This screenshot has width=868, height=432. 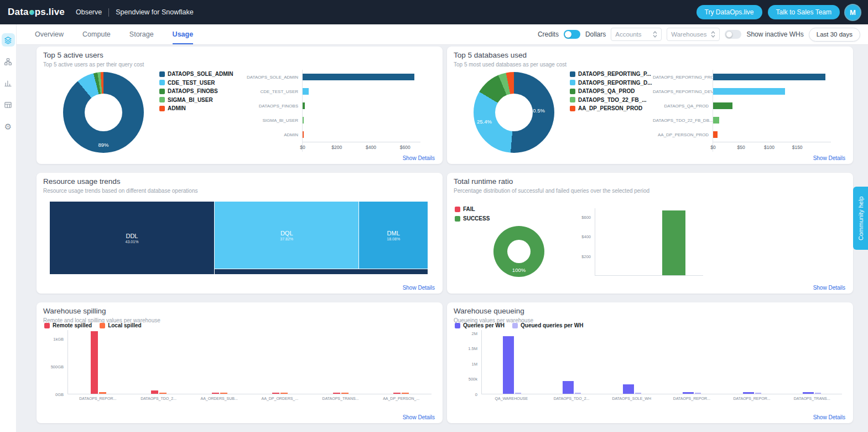 I want to click on talk-to-sales-button: Talk to Sales Team, so click(x=804, y=12).